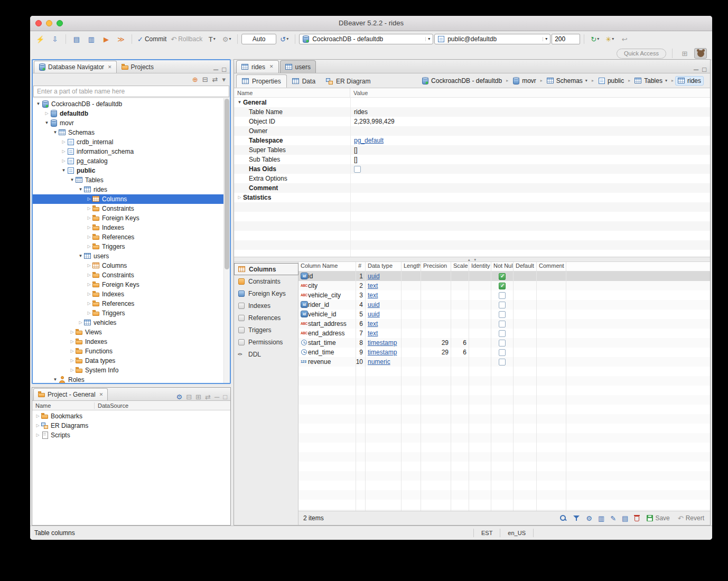  I want to click on execute-statement-button: ▶, so click(106, 39).